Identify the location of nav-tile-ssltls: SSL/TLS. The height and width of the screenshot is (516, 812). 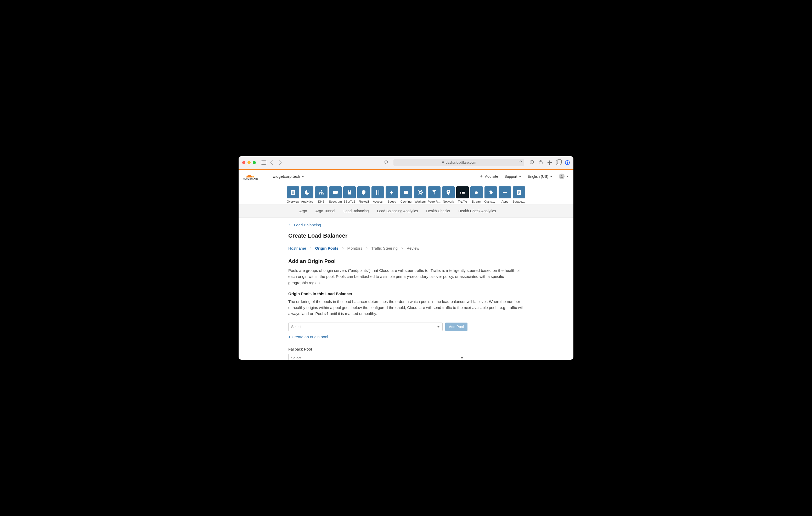
(349, 195).